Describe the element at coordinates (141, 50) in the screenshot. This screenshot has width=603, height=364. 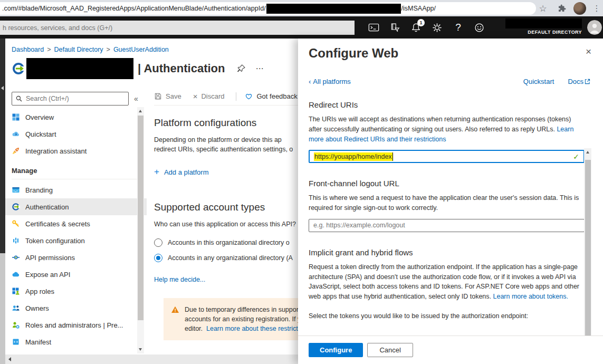
I see `breadcrumb-app: GuestUserAddition` at that location.